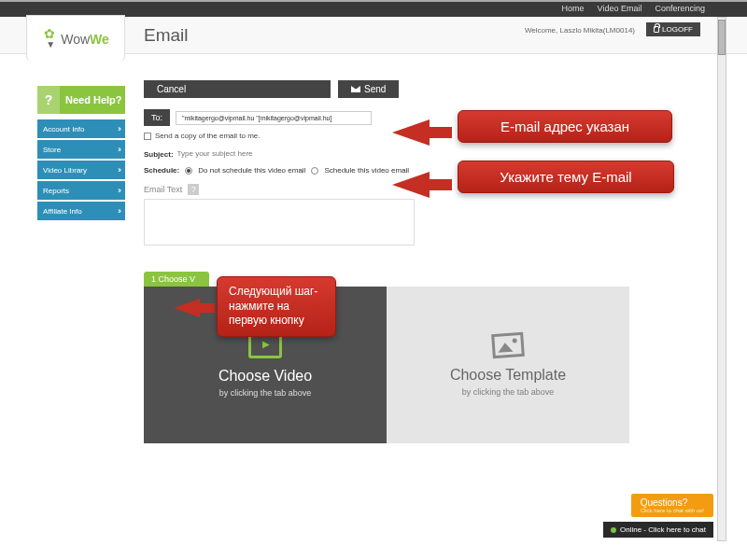  What do you see at coordinates (81, 190) in the screenshot?
I see `sidebar-item-reports: Reports››` at bounding box center [81, 190].